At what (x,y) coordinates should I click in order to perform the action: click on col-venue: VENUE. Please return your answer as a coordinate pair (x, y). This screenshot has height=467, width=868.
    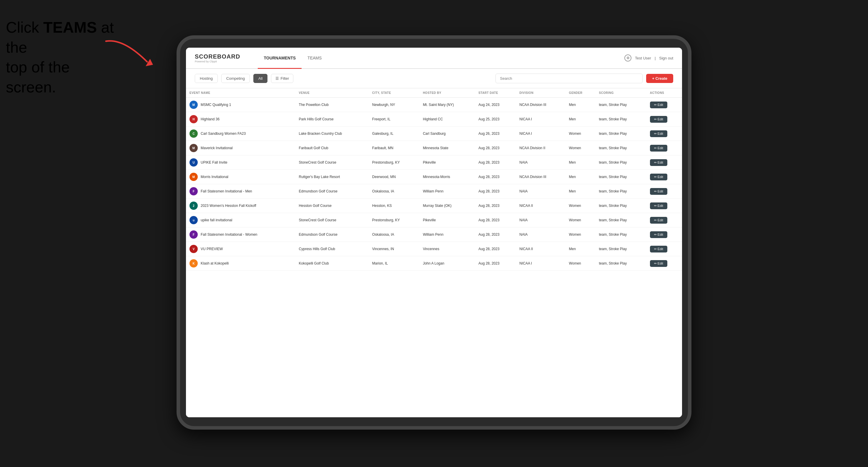
    Looking at the image, I should click on (332, 93).